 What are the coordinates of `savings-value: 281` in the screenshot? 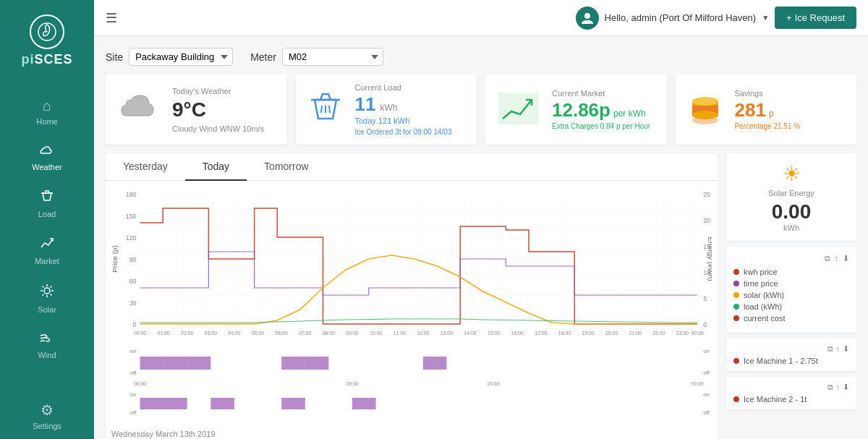 It's located at (751, 110).